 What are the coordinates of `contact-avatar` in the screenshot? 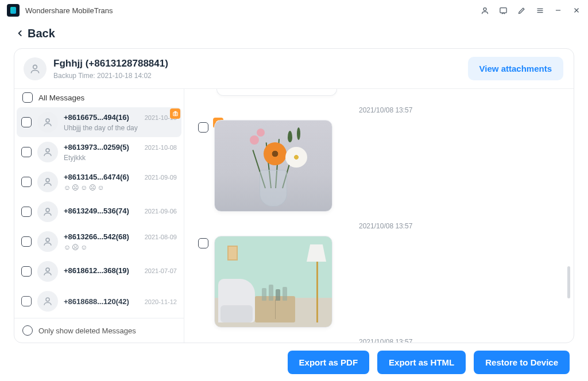 It's located at (35, 69).